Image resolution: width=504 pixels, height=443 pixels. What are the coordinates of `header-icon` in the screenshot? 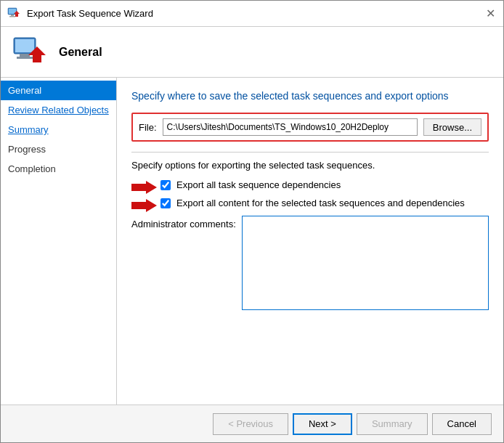 It's located at (30, 52).